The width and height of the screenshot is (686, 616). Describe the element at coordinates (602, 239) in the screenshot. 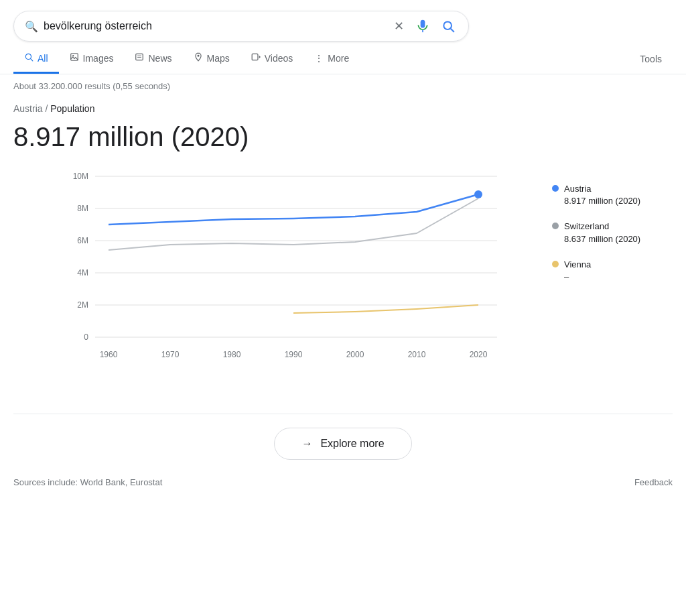

I see `legend-switzerland-value: 8.637 million (2020)` at that location.